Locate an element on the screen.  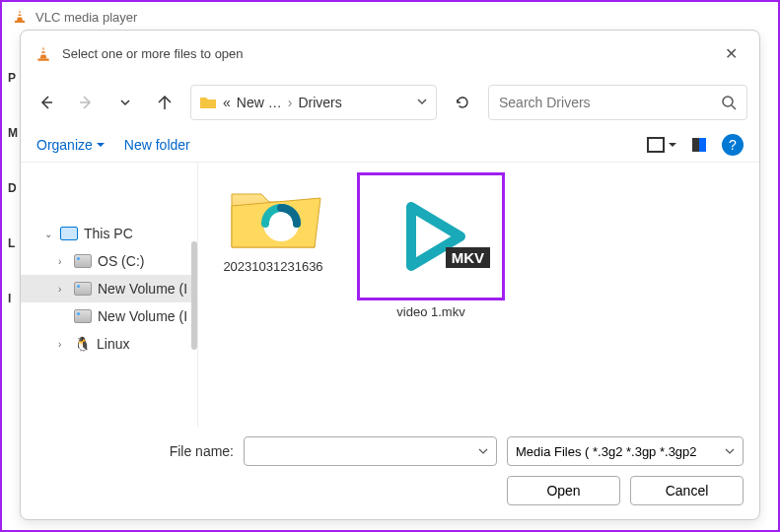
refresh-button is located at coordinates (462, 102).